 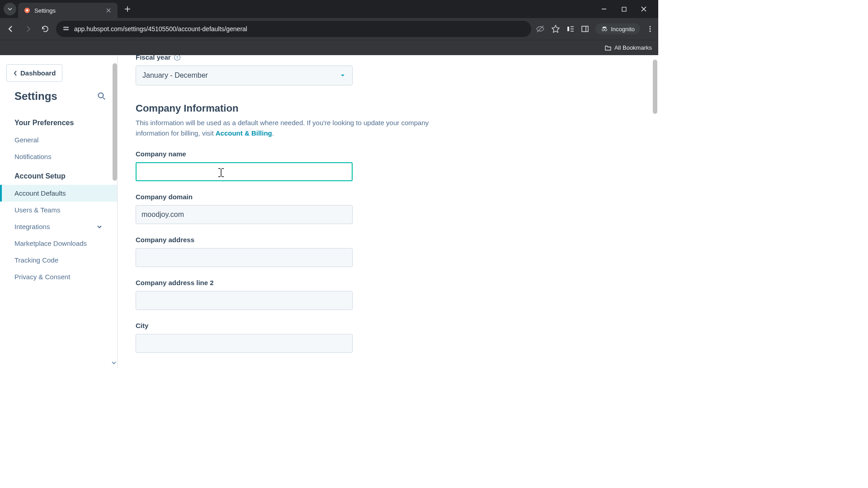 What do you see at coordinates (45, 29) in the screenshot?
I see `reload-icon` at bounding box center [45, 29].